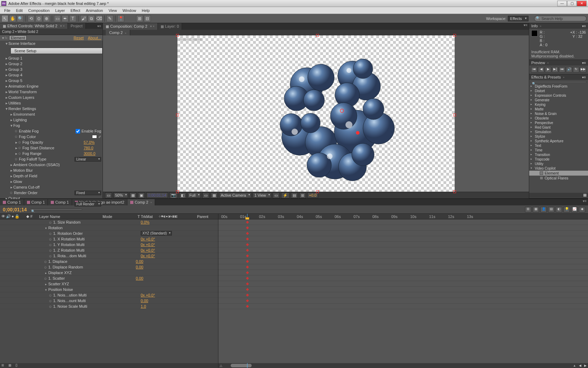 The height and width of the screenshot is (368, 588). What do you see at coordinates (559, 159) in the screenshot?
I see `preset-folder: Trapcode` at bounding box center [559, 159].